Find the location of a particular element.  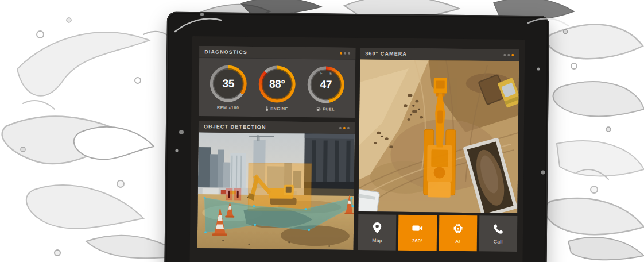

map-pin-icon is located at coordinates (377, 228).